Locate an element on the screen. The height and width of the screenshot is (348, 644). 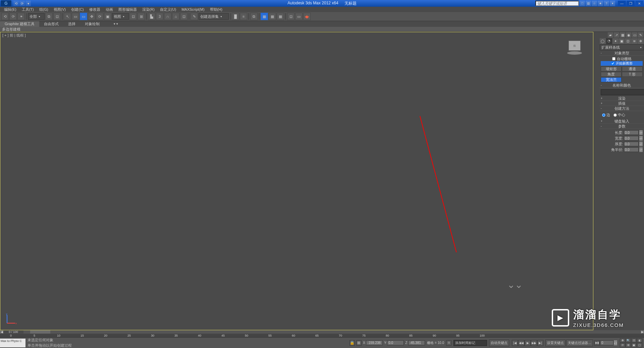
obj-btn-wallrect: 墙矩形 is located at coordinates (611, 69).